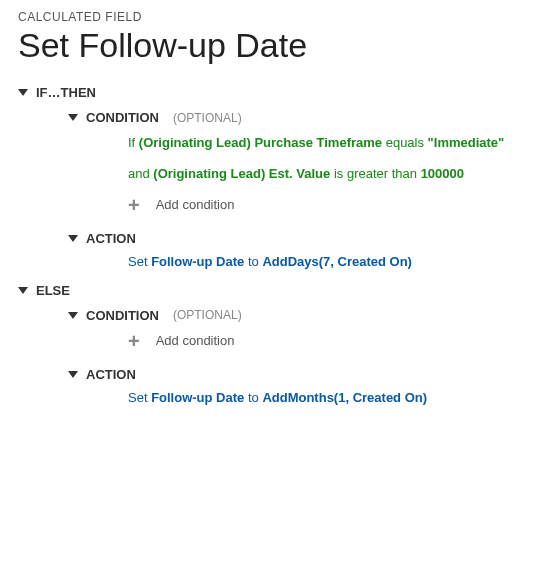  I want to click on cond-field: (Originating Lead) Purchase Timeframe, so click(260, 142).